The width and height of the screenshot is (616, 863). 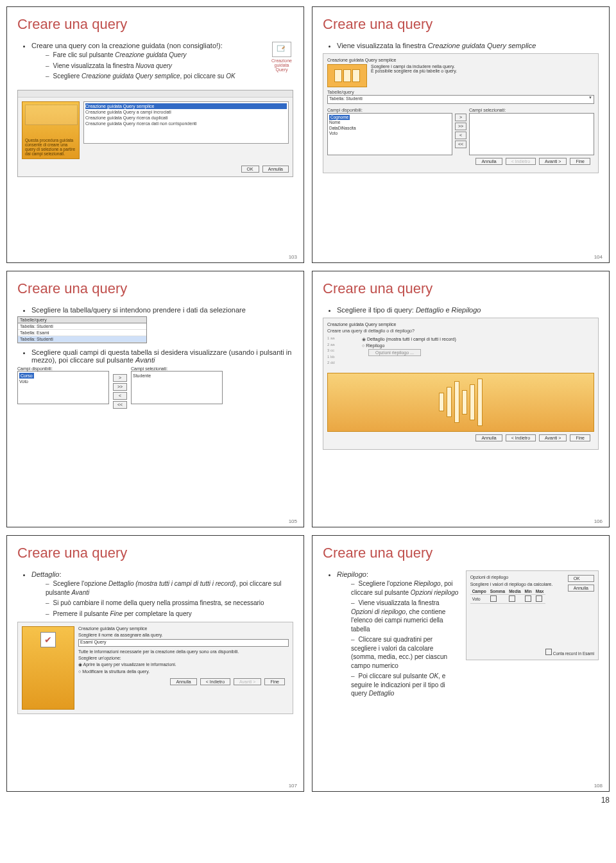 What do you see at coordinates (531, 134) in the screenshot?
I see `selected-fields-list` at bounding box center [531, 134].